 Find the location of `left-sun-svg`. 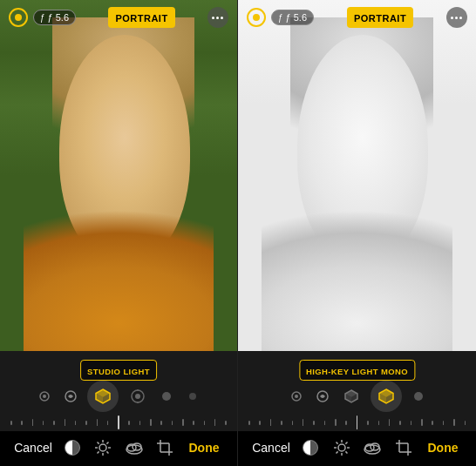

left-sun-svg is located at coordinates (103, 448).